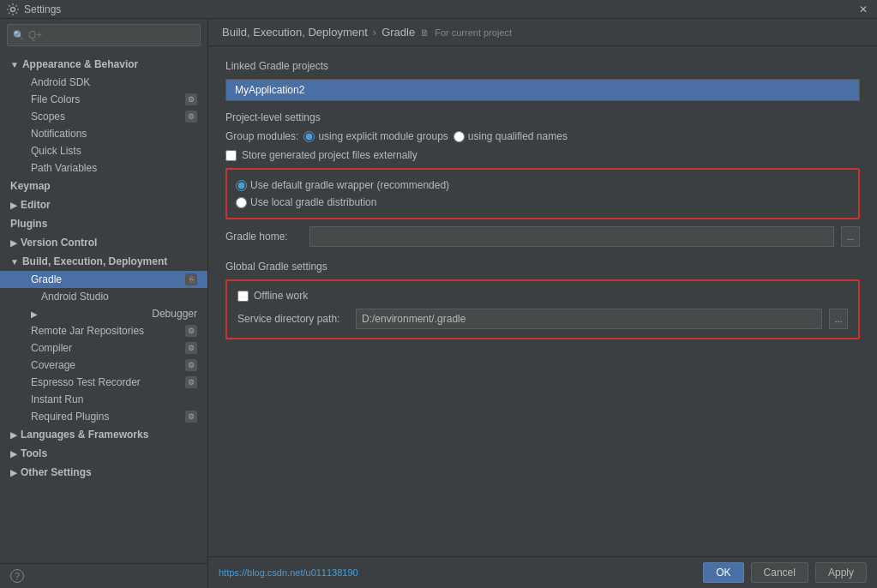 This screenshot has width=877, height=588. What do you see at coordinates (104, 151) in the screenshot?
I see `sidebar-item-quick-lists: Quick Lists` at bounding box center [104, 151].